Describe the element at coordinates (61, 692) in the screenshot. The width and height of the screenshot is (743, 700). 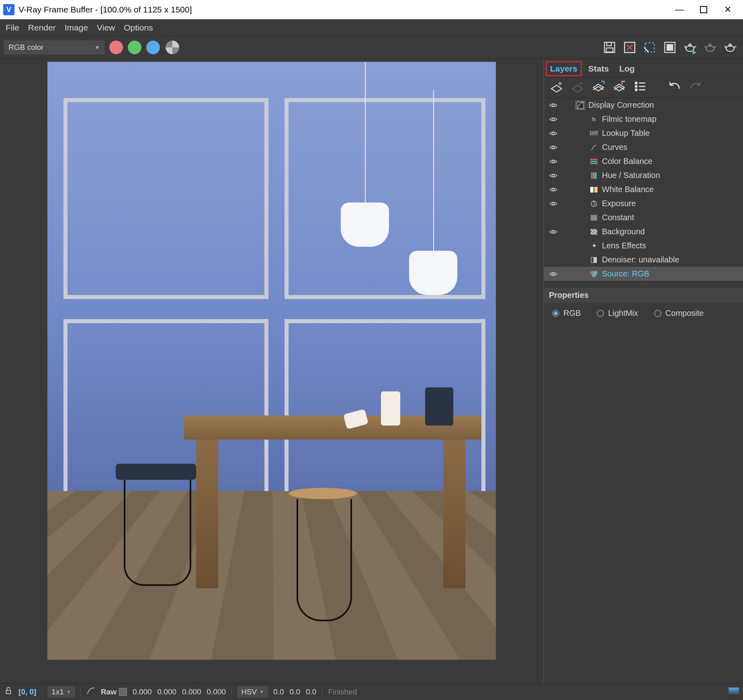
I see `pixel-ratio-dropdown: 1x1 ▼` at that location.